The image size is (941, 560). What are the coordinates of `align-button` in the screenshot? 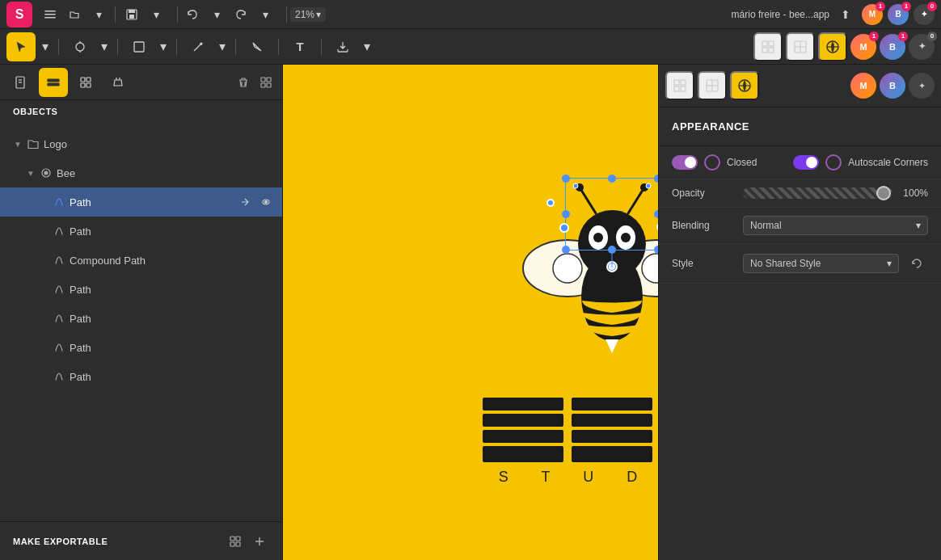 It's located at (80, 47).